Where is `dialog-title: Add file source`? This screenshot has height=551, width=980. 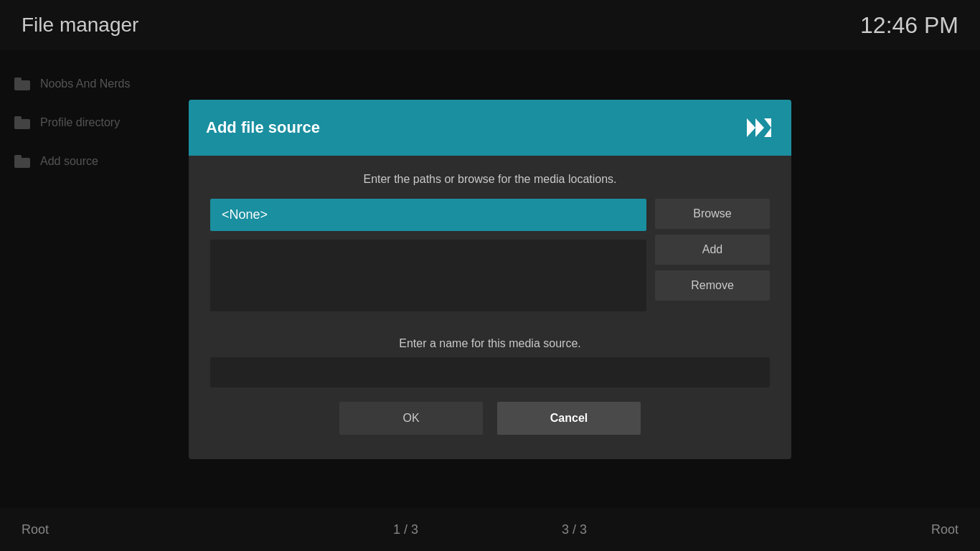
dialog-title: Add file source is located at coordinates (263, 128).